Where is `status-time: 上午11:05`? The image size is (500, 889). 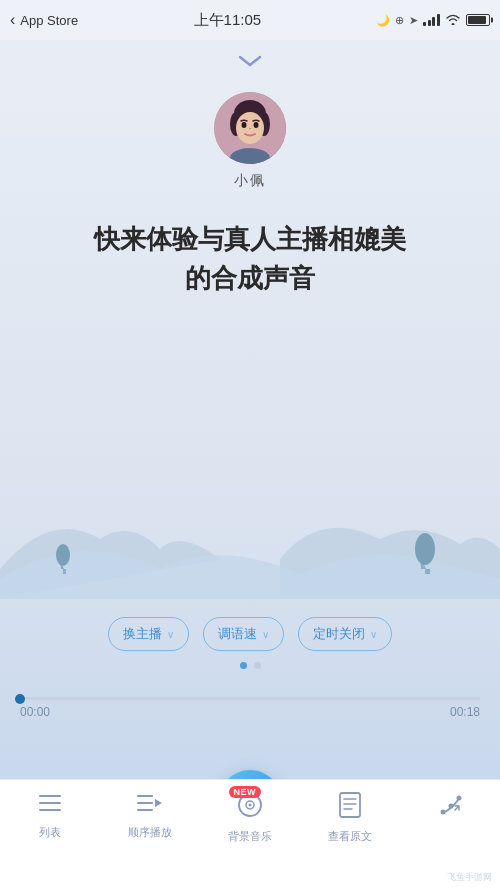
status-time: 上午11:05 is located at coordinates (228, 20).